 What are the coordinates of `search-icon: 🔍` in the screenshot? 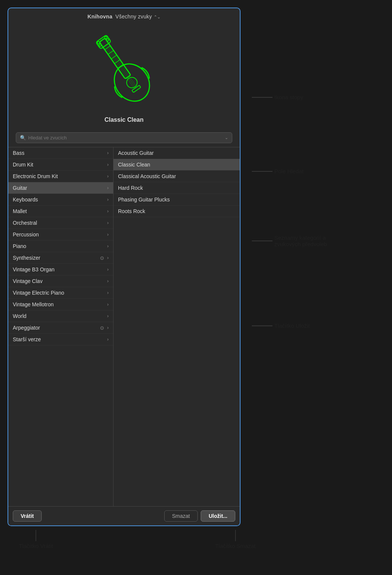 It's located at (23, 138).